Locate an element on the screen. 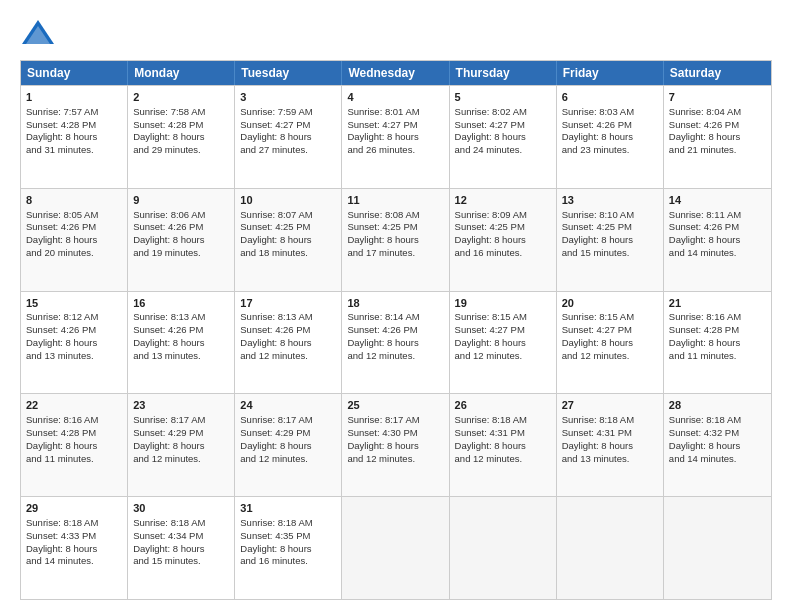 The width and height of the screenshot is (792, 612). cal-cell: 30Sunrise: 8:18 AMSunset: 4:34 PMDayligh… is located at coordinates (182, 548).